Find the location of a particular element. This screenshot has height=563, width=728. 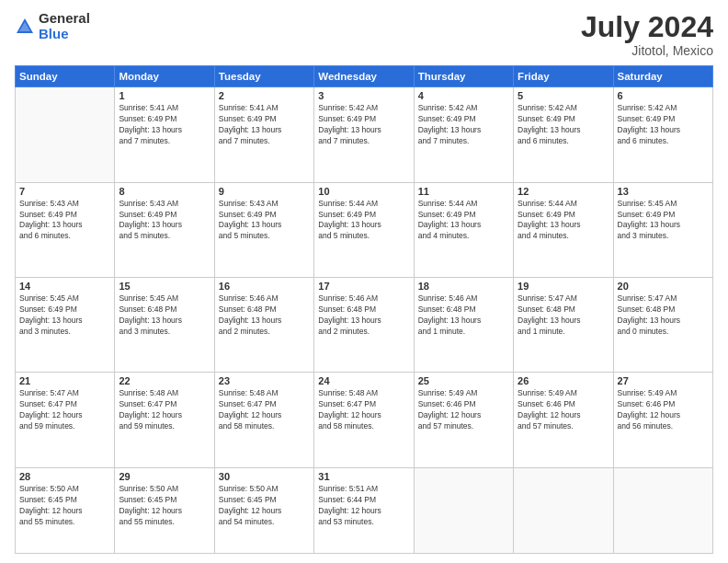

calendar-cell: 7Sunrise: 5:43 AM Sunset: 6:49 PM Daylig… is located at coordinates (65, 230).